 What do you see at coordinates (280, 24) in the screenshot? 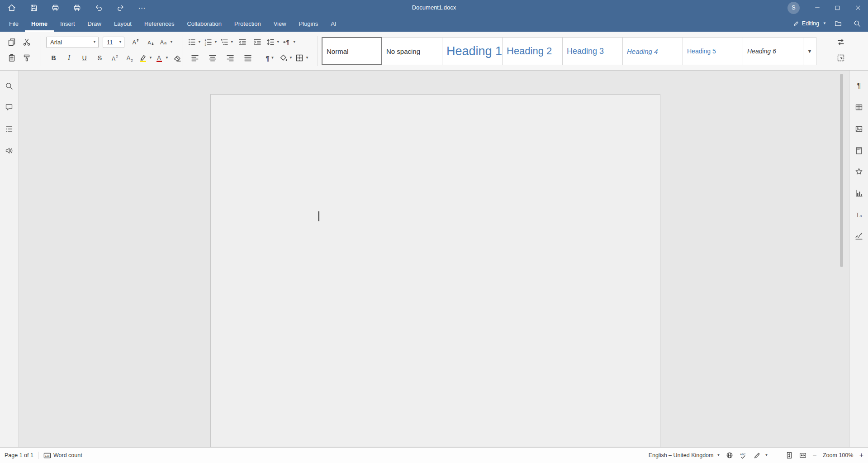
I see `tab-view: View` at bounding box center [280, 24].